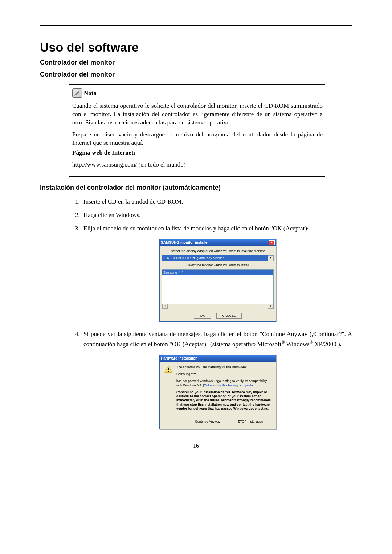  Describe the element at coordinates (297, 344) in the screenshot. I see `step-4-text-b: Windows` at that location.